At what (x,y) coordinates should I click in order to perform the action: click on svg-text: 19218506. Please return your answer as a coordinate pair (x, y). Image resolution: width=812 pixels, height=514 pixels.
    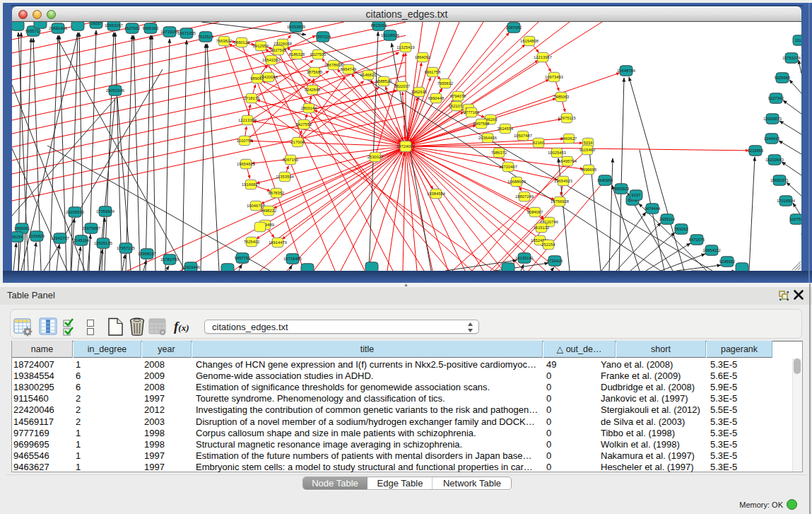
    Looking at the image, I should click on (390, 35).